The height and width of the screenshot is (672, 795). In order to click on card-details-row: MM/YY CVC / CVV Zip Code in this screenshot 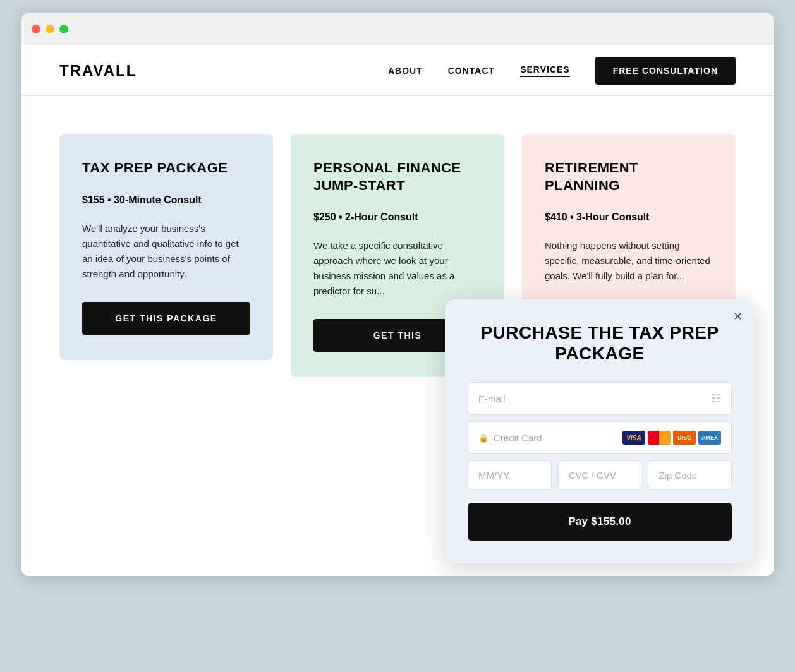, I will do `click(600, 475)`.